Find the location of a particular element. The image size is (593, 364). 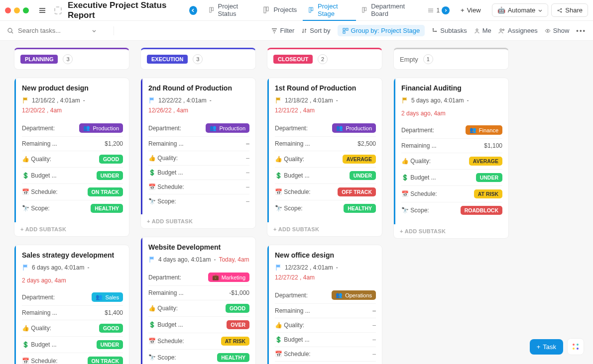

subtasks-button: Subtasks is located at coordinates (449, 31).